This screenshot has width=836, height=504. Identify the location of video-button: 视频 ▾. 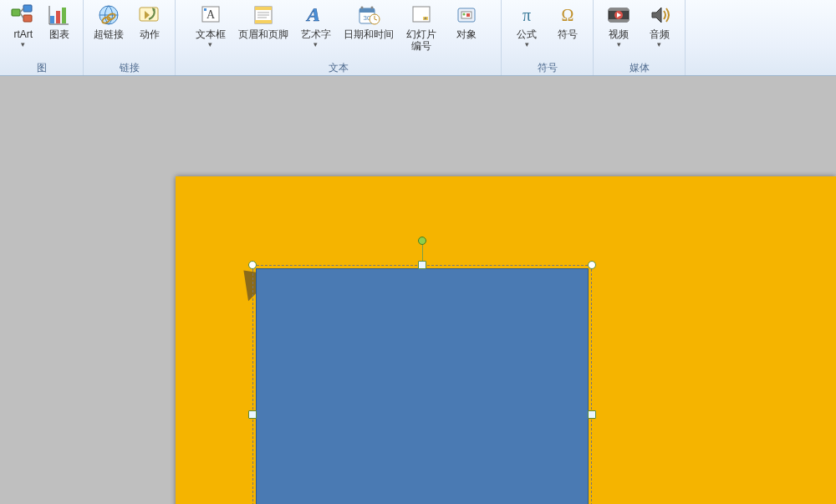
(619, 24).